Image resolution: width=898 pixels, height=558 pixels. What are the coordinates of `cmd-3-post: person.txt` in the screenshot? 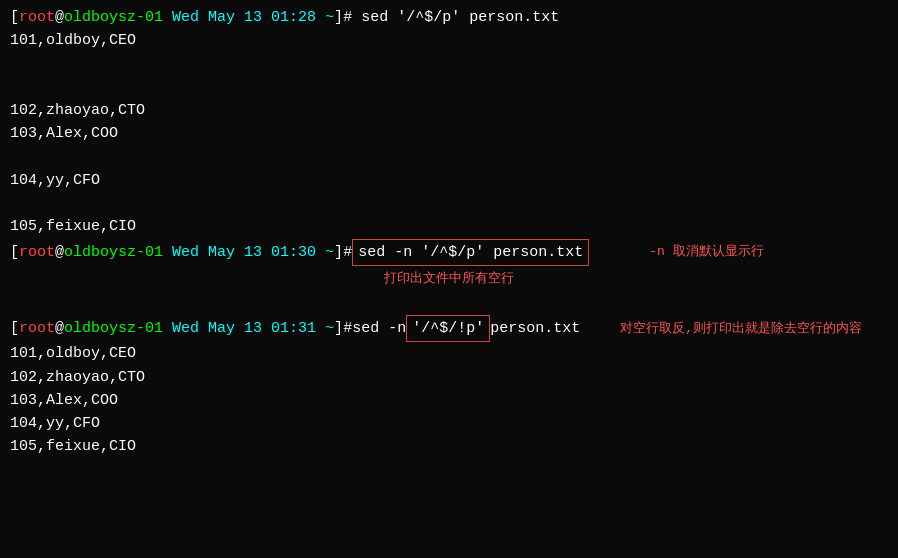 It's located at (535, 328).